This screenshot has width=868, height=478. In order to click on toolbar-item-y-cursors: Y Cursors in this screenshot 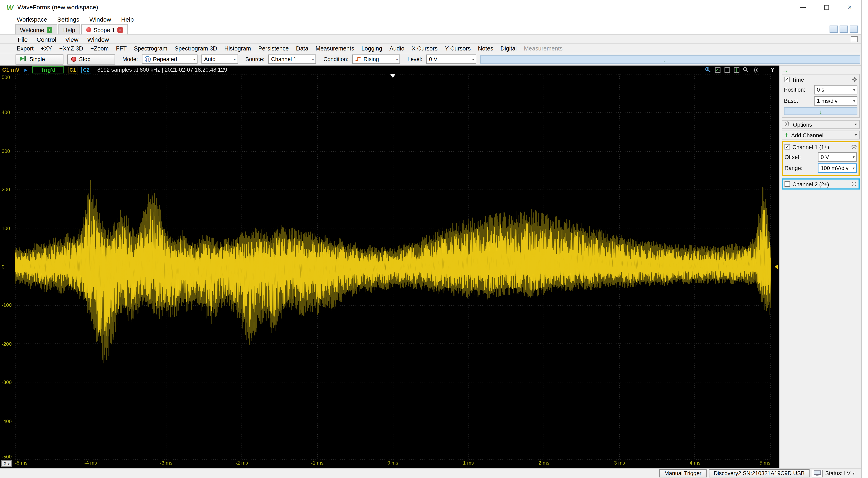, I will do `click(458, 48)`.